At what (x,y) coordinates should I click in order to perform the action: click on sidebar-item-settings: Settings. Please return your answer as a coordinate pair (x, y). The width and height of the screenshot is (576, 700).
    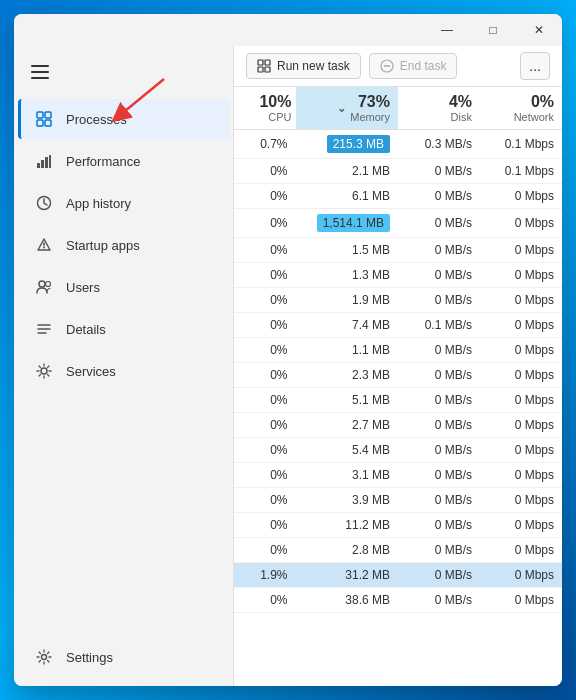
    Looking at the image, I should click on (124, 657).